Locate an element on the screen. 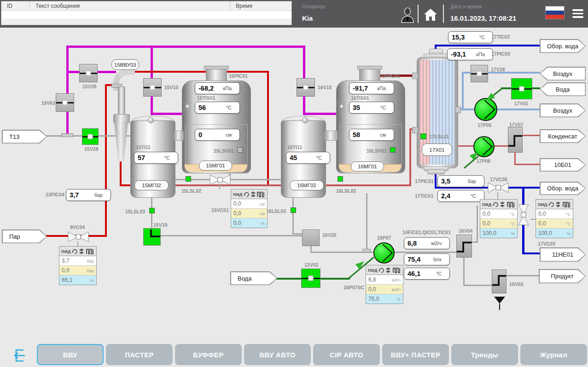 This screenshot has width=588, height=367. exit-button is located at coordinates (18, 356).